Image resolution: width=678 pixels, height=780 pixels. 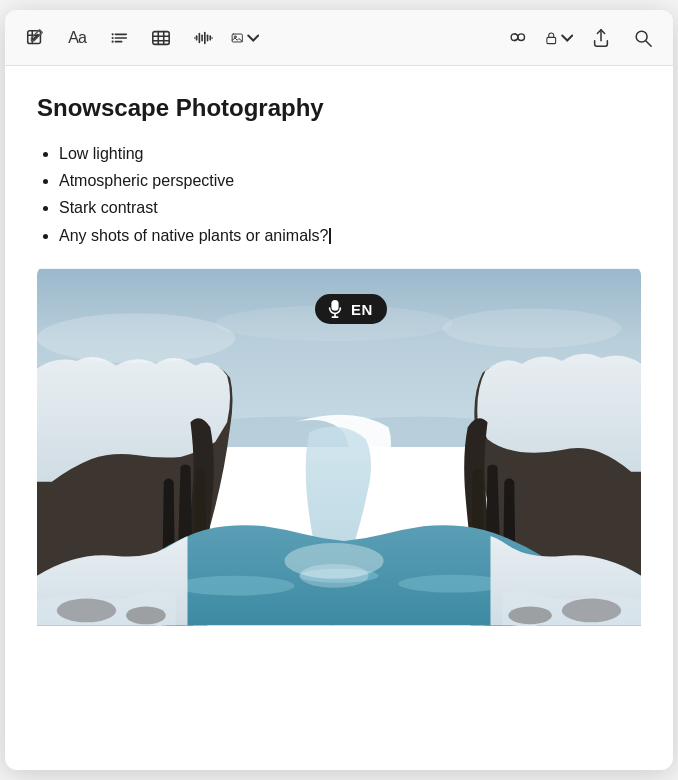 What do you see at coordinates (351, 309) in the screenshot?
I see `mic-language-pill: EN` at bounding box center [351, 309].